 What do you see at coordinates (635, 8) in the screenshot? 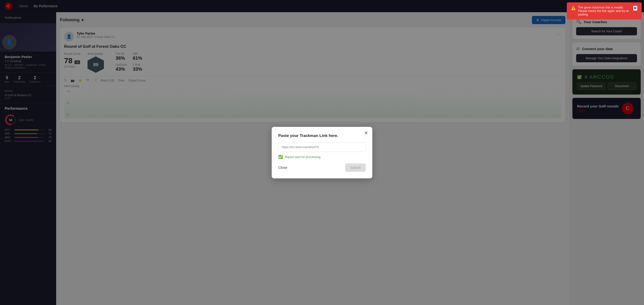
I see `error-toast-close-button: ✕` at bounding box center [635, 8].